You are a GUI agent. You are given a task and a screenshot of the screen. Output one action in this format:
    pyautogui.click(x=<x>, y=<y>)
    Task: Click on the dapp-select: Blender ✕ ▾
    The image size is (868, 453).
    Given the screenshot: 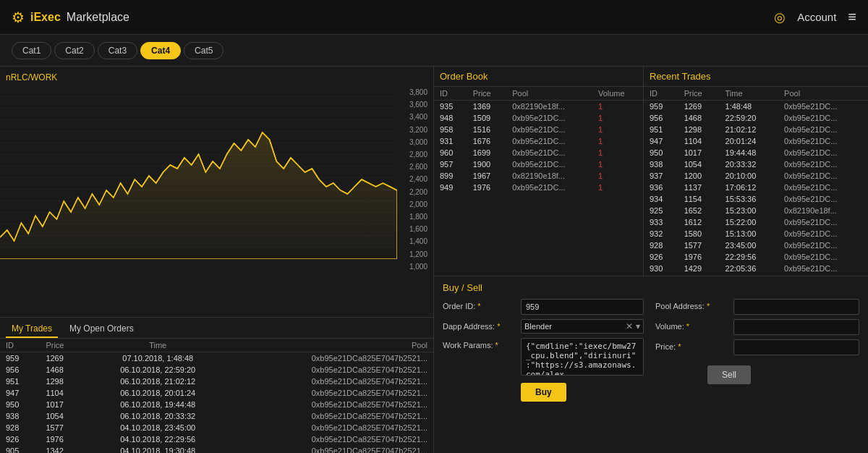 What is the action you would take?
    pyautogui.click(x=582, y=326)
    